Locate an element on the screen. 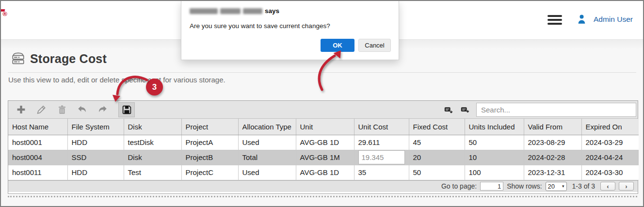 The image size is (644, 207). add-icon is located at coordinates (21, 110).